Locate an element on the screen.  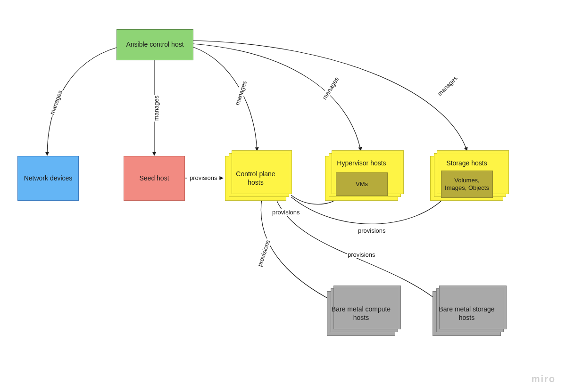
edge-label-manages-seed: manages is located at coordinates (157, 108).